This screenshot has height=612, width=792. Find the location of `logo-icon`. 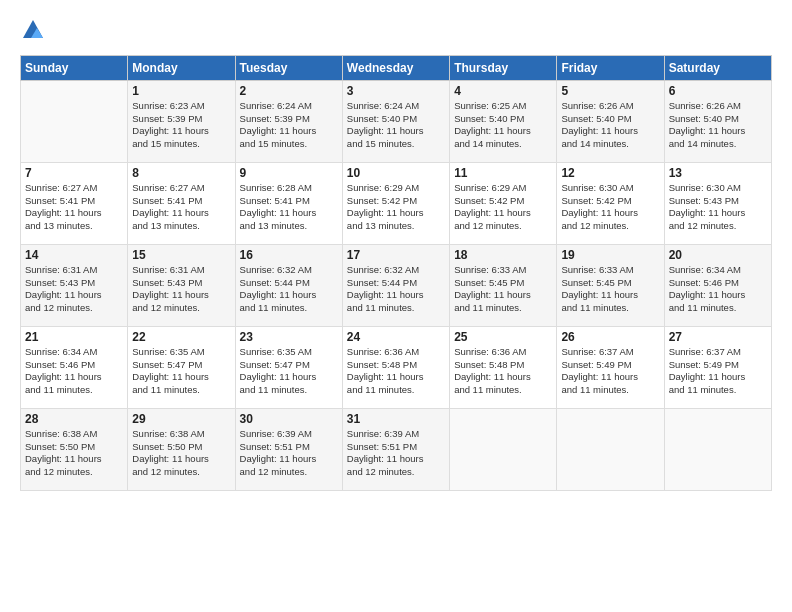

logo-icon is located at coordinates (33, 29).